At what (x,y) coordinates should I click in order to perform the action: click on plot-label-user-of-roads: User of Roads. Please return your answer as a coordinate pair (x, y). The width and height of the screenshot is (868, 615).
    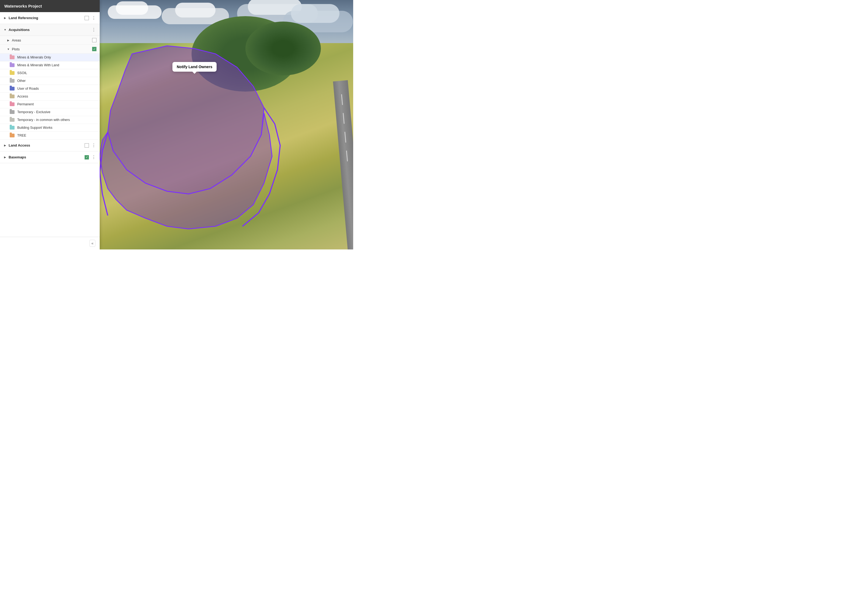
    Looking at the image, I should click on (28, 89).